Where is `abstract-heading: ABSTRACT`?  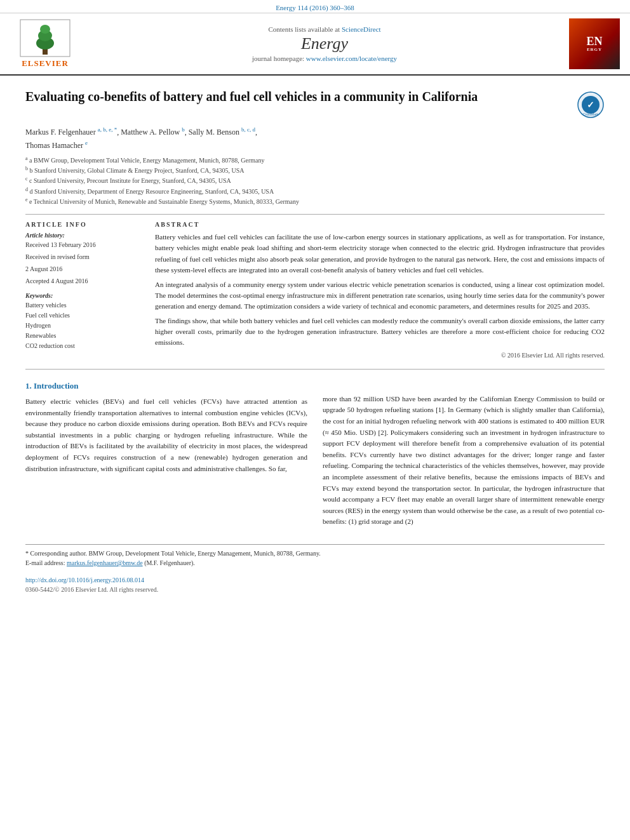 abstract-heading: ABSTRACT is located at coordinates (380, 225).